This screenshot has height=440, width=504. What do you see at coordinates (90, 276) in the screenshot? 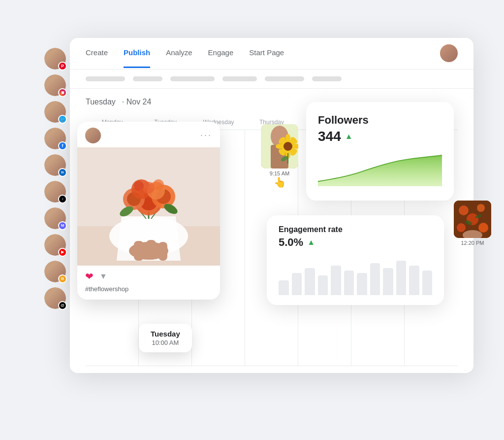
I see `heart-icon: ❤` at bounding box center [90, 276].